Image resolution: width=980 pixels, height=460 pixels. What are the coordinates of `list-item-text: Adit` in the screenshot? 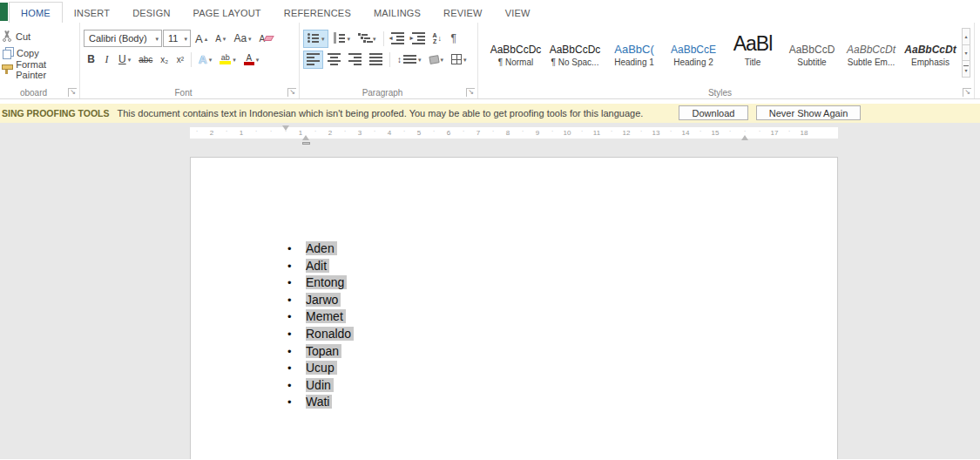 It's located at (317, 266).